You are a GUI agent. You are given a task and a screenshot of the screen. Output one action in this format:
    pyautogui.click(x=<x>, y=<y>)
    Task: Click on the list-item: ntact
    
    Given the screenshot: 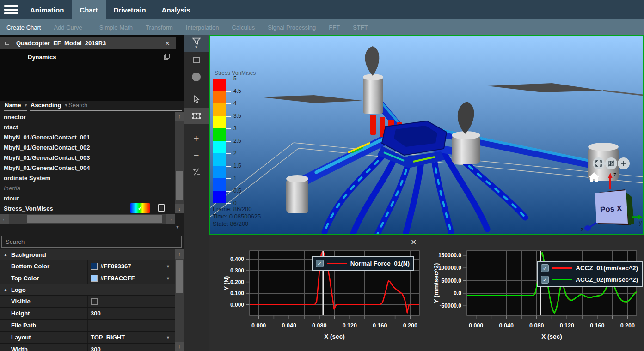 What is the action you would take?
    pyautogui.click(x=92, y=127)
    